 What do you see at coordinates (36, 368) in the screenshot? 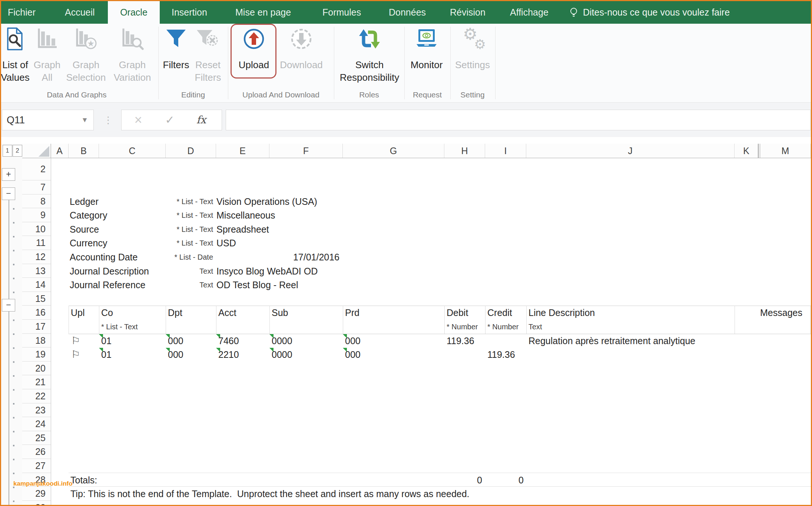
I see `row-header: 20` at bounding box center [36, 368].